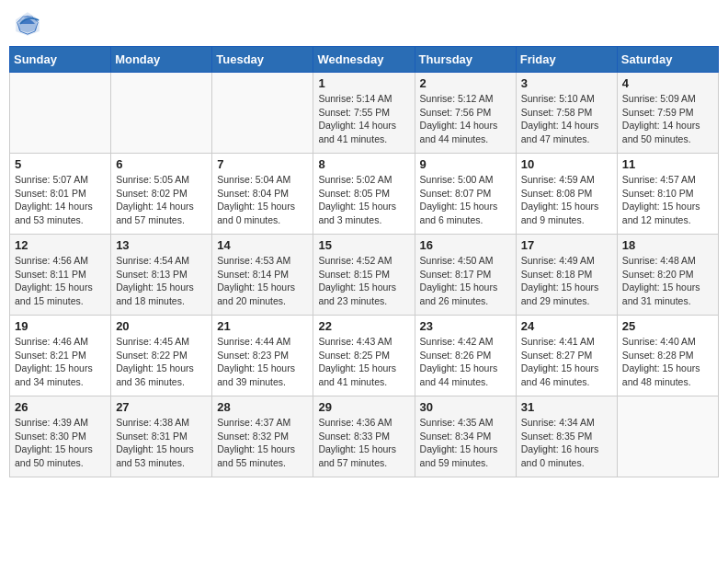  Describe the element at coordinates (61, 60) in the screenshot. I see `weekday-header-sunday: Sunday` at that location.